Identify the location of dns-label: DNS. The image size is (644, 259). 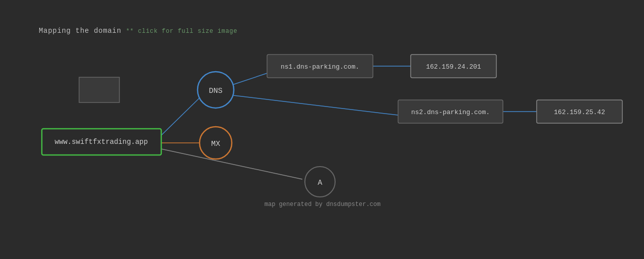
(216, 91).